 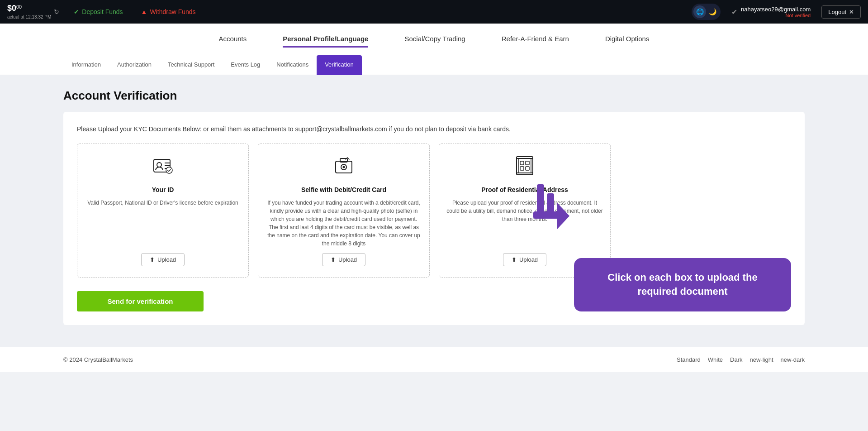 What do you see at coordinates (98, 12) in the screenshot?
I see `deposit-button: ✔ Deposit Funds` at bounding box center [98, 12].